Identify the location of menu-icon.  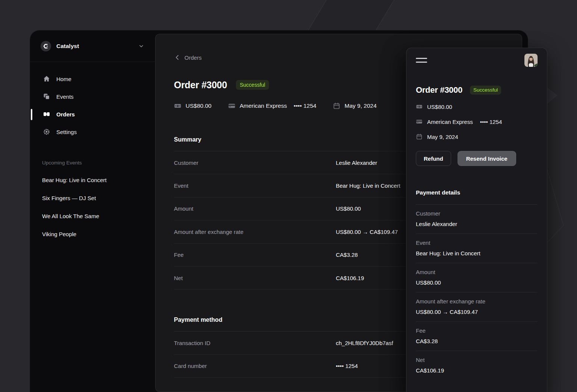
(421, 59).